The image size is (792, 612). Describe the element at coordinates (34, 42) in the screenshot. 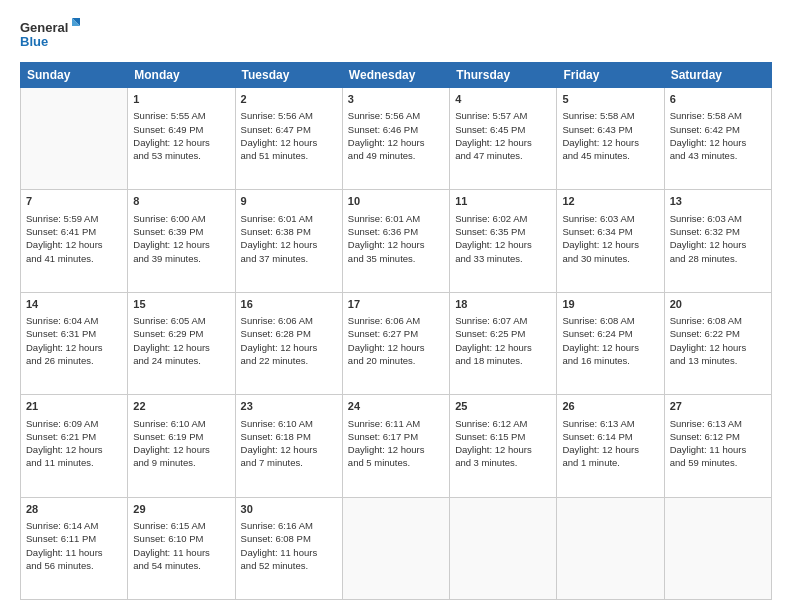

I see `svg-text: Blue` at that location.